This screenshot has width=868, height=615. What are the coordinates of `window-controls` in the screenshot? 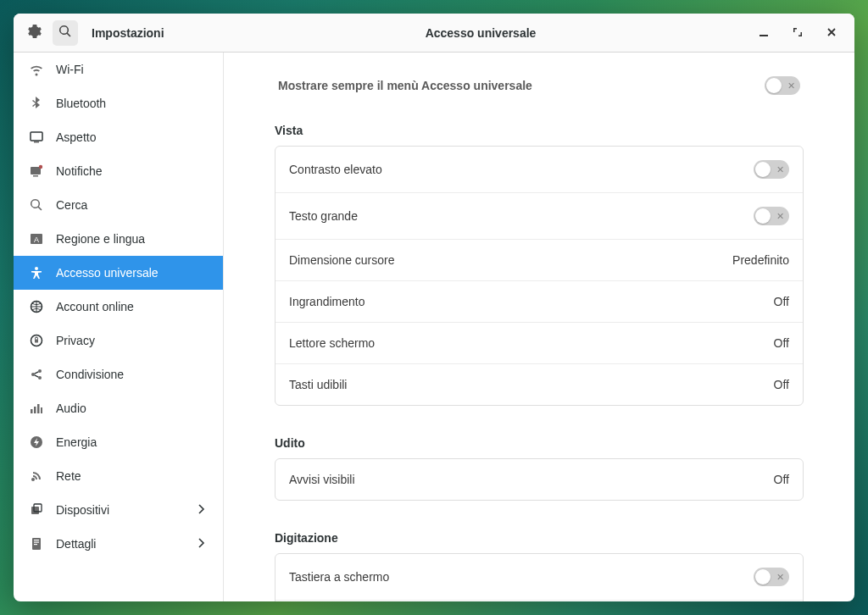 It's located at (791, 33).